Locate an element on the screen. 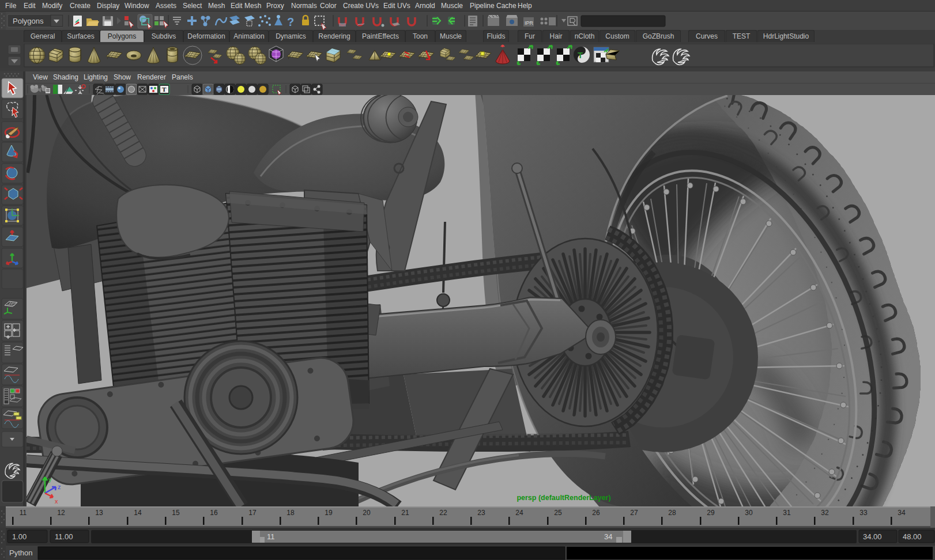  svg-text: 14 is located at coordinates (138, 513).